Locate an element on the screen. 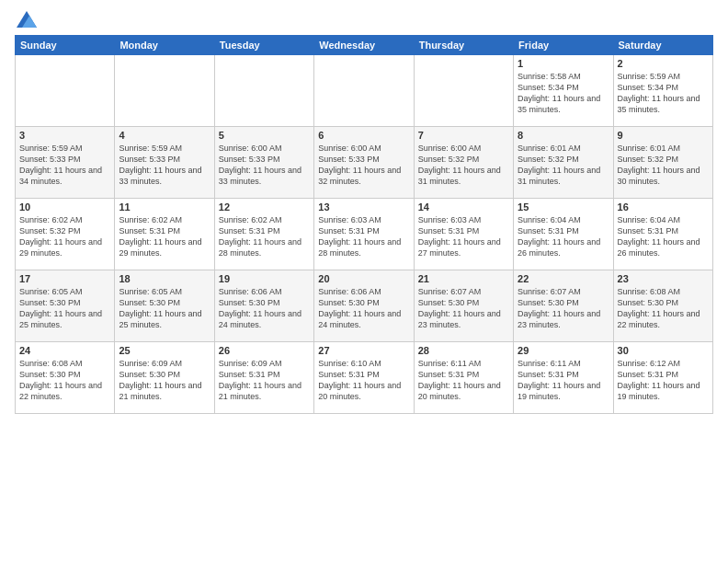 The image size is (728, 563). day-number: 28 is located at coordinates (463, 350).